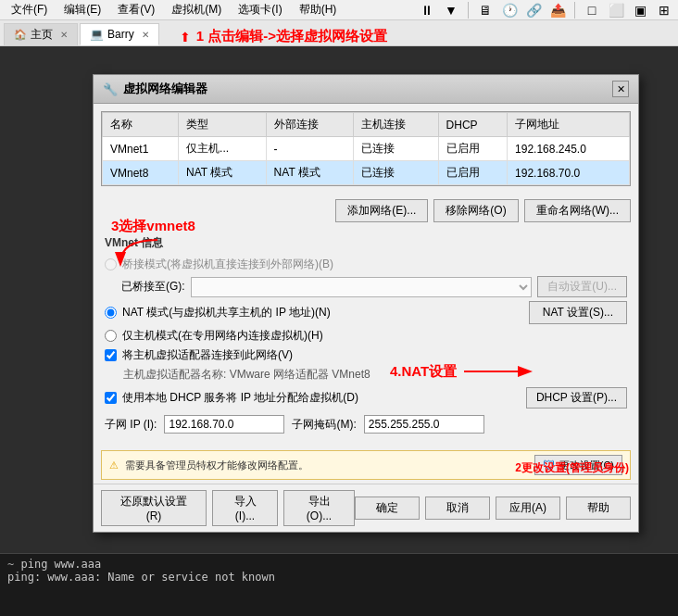  What do you see at coordinates (218, 313) in the screenshot?
I see `nat-radio-row: NAT 模式(与虚拟机共享主机的 IP 地址)(N)` at bounding box center [218, 313].